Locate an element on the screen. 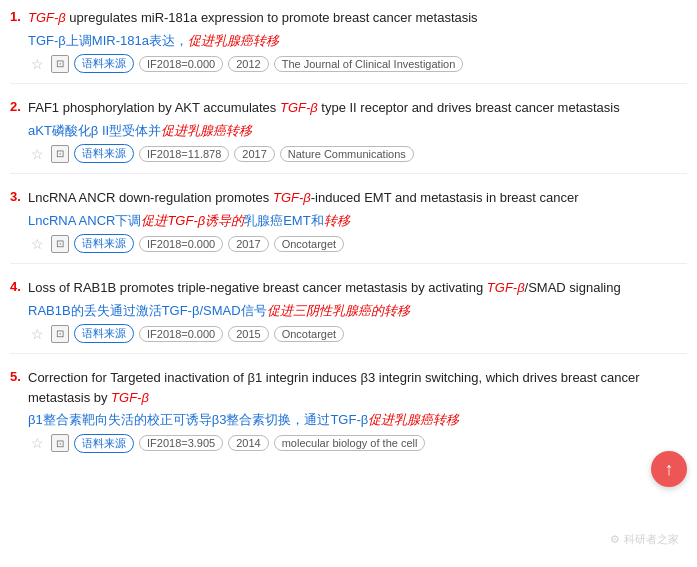 This screenshot has width=697, height=567. watermark-text: 科研者之家 is located at coordinates (652, 540).